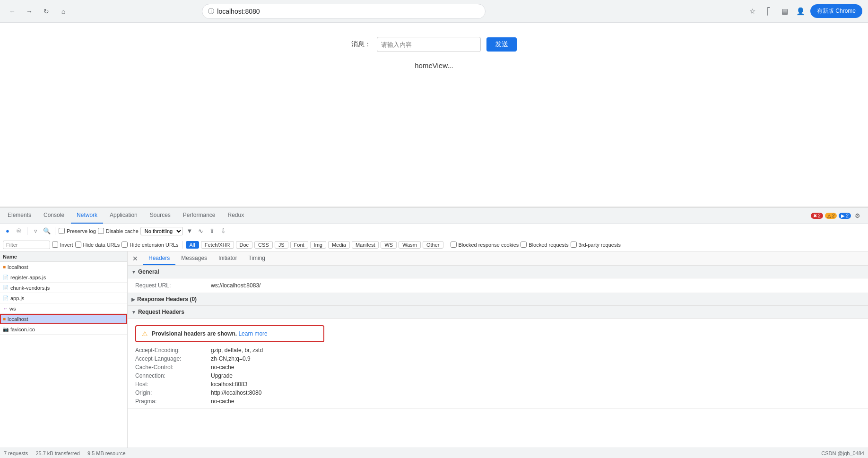  Describe the element at coordinates (63, 329) in the screenshot. I see `list-item: 📷 favicon.ico` at that location.